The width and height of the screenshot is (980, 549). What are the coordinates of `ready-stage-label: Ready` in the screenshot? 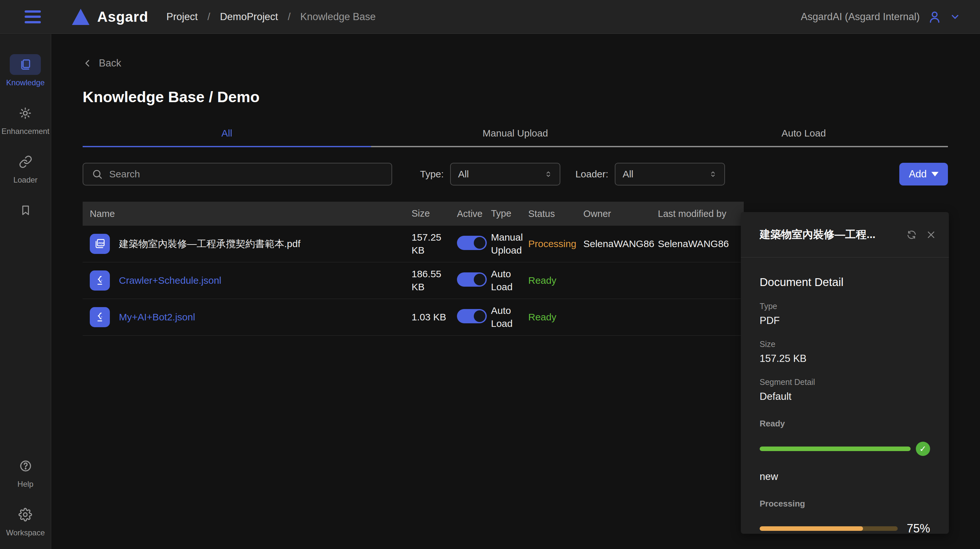 It's located at (845, 424).